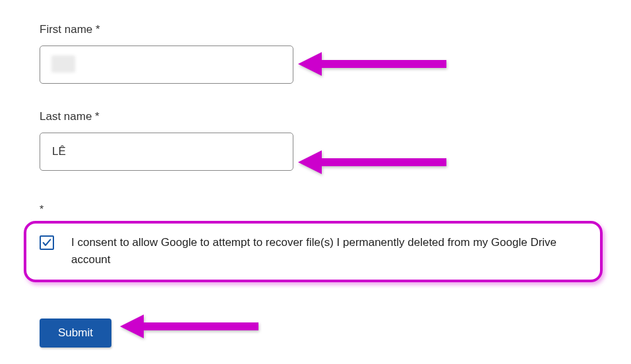  What do you see at coordinates (315, 117) in the screenshot?
I see `last-name-label: Last name *` at bounding box center [315, 117].